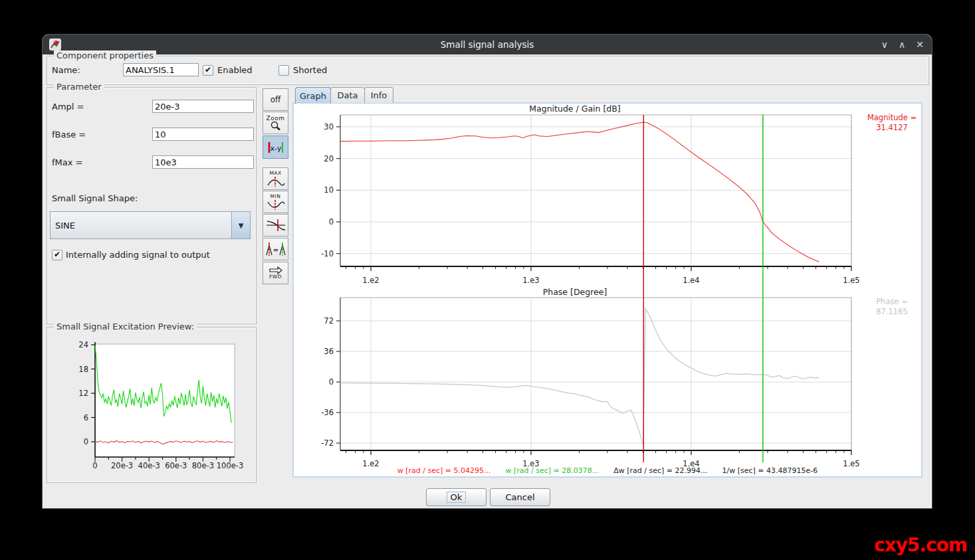 This screenshot has height=560, width=975. I want to click on svg-text: 30, so click(328, 127).